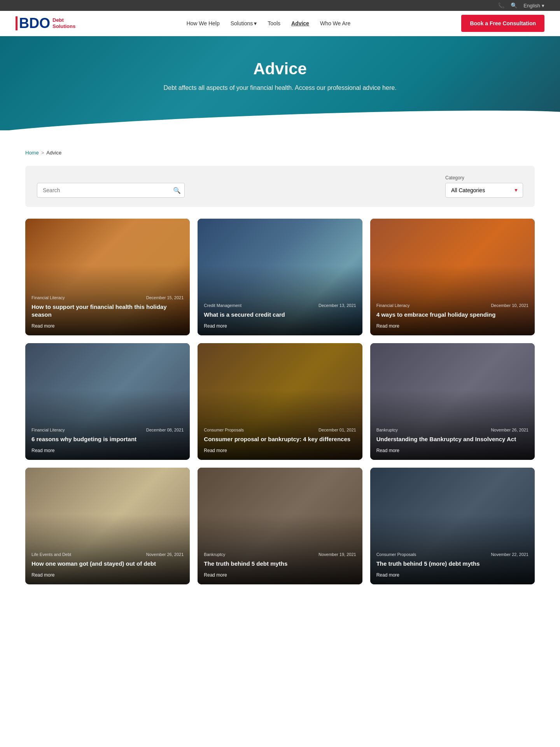 The width and height of the screenshot is (560, 747). Describe the element at coordinates (107, 312) in the screenshot. I see `article-content: Financial Literacy December 15, 2021 How…` at that location.